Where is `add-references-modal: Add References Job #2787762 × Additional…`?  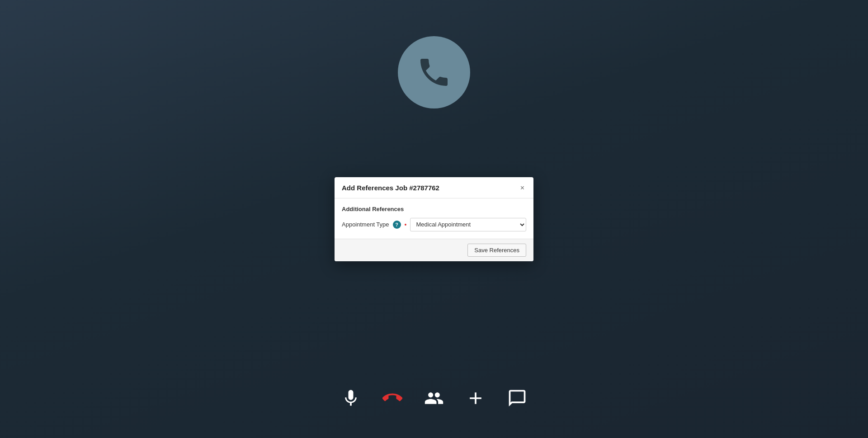 add-references-modal: Add References Job #2787762 × Additional… is located at coordinates (434, 219).